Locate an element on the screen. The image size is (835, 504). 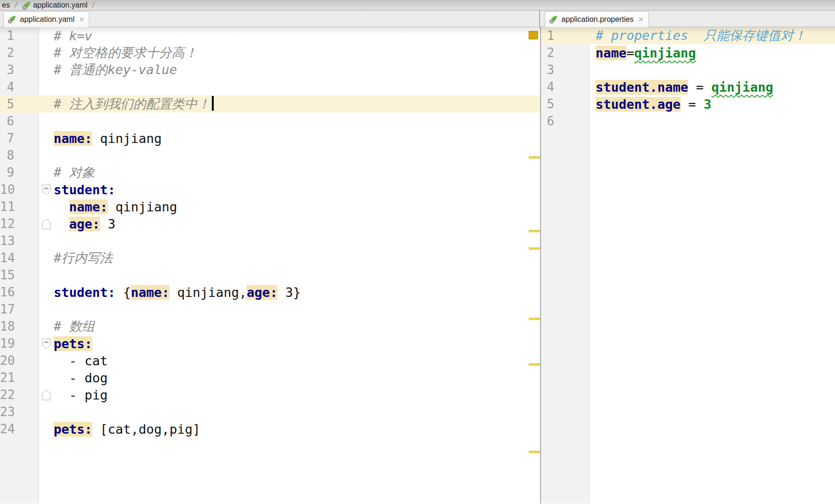
code-text: pets: is located at coordinates (297, 344).